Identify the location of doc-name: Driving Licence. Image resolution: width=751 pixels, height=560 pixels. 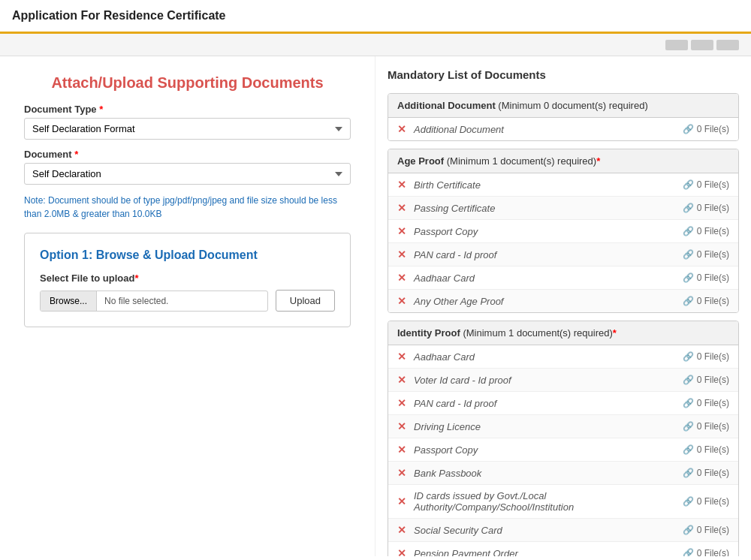
(548, 426).